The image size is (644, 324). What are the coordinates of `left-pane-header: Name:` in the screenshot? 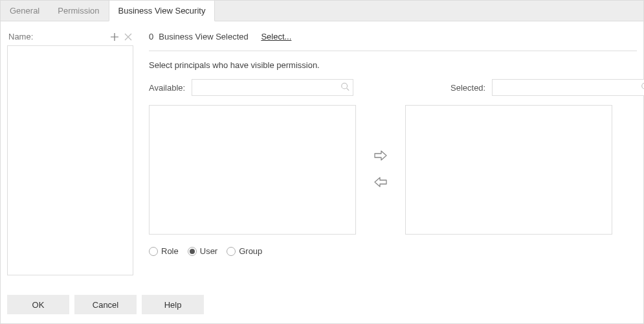 It's located at (70, 39).